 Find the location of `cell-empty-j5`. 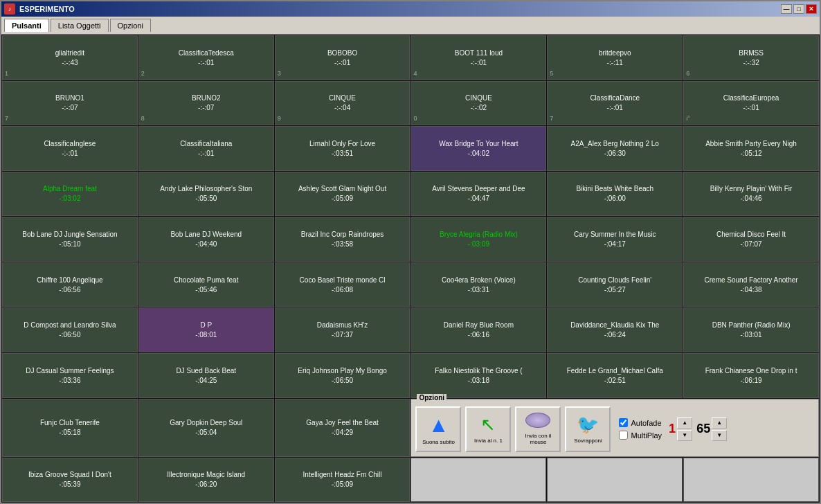

cell-empty-j5 is located at coordinates (615, 480).